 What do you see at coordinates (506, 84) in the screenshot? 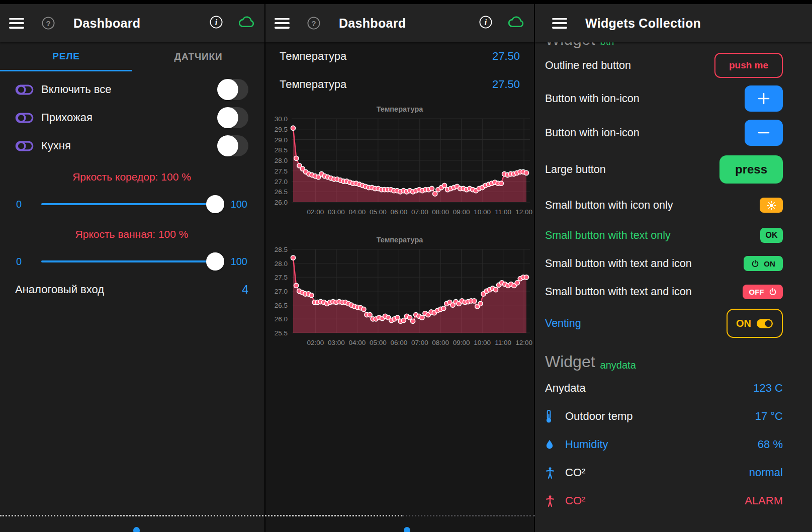
I see `temperature-value: 27.50` at bounding box center [506, 84].